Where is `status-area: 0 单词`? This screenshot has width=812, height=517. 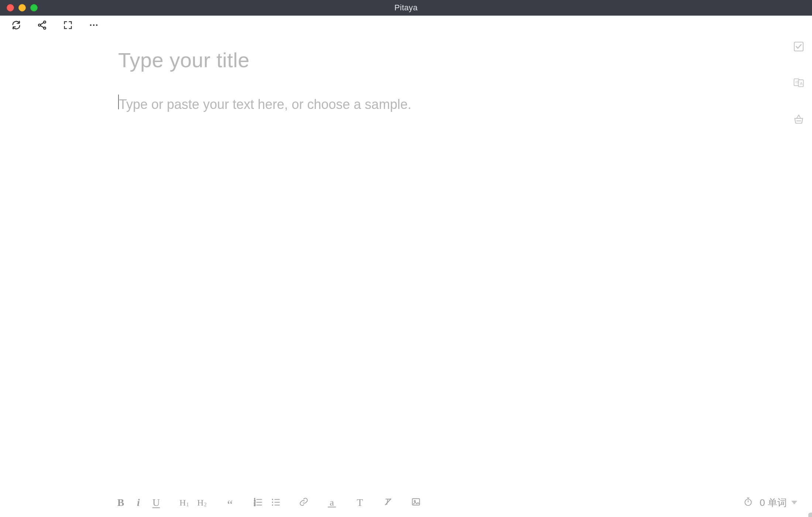 status-area: 0 单词 is located at coordinates (770, 503).